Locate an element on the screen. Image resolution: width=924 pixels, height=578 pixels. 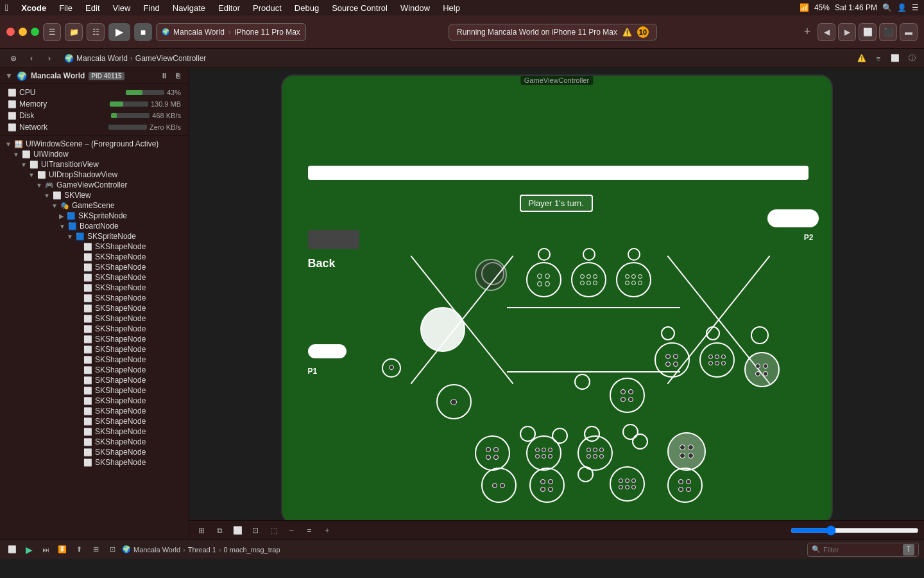
pit-b1 is located at coordinates (672, 360).